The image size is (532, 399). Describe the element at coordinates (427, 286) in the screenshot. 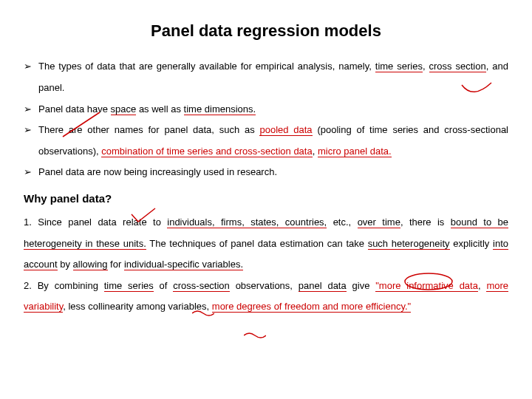

I see `underline-more-informative: "more informative data` at that location.